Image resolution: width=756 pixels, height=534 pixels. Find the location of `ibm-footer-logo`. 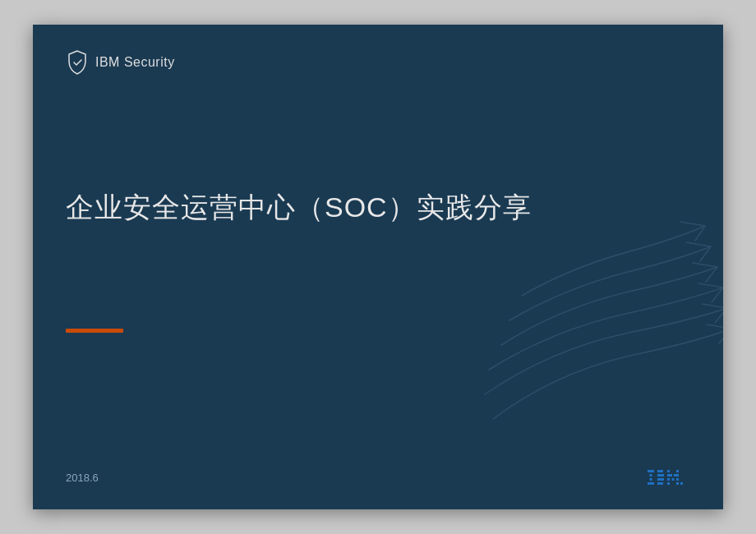

ibm-footer-logo is located at coordinates (669, 477).